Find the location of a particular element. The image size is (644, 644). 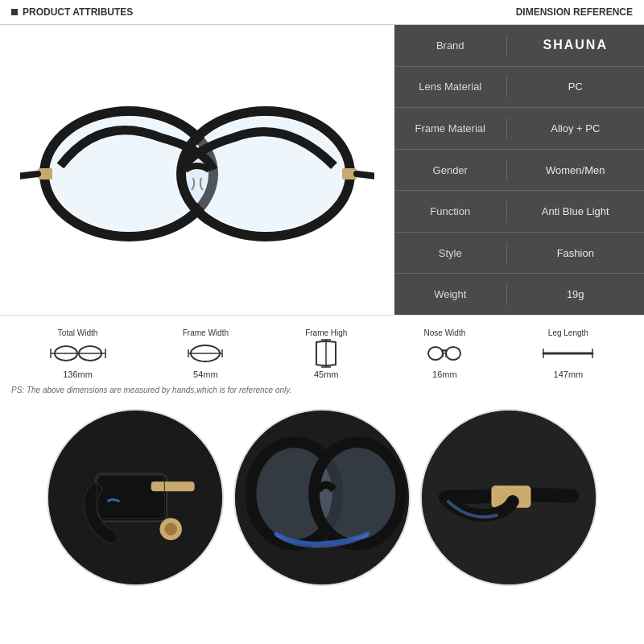

leg_length-icon is located at coordinates (568, 353).